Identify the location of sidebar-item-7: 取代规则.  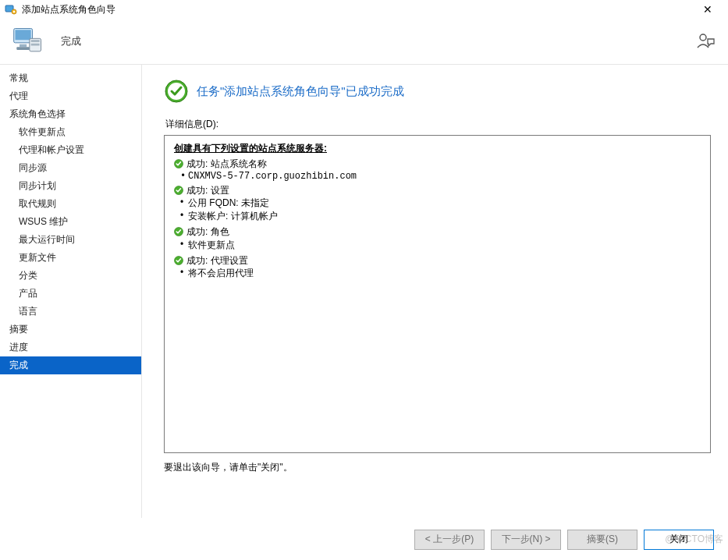
(70, 204).